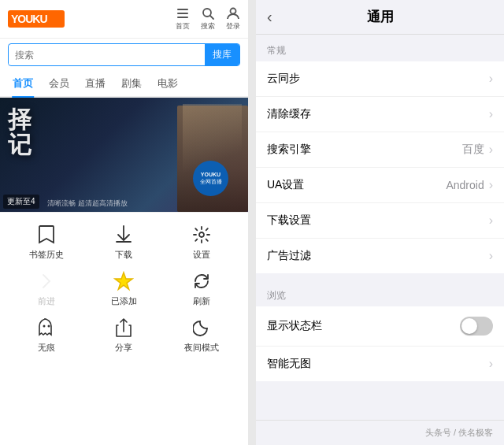  Describe the element at coordinates (46, 255) in the screenshot. I see `bookmark-label: 书签历史` at that location.